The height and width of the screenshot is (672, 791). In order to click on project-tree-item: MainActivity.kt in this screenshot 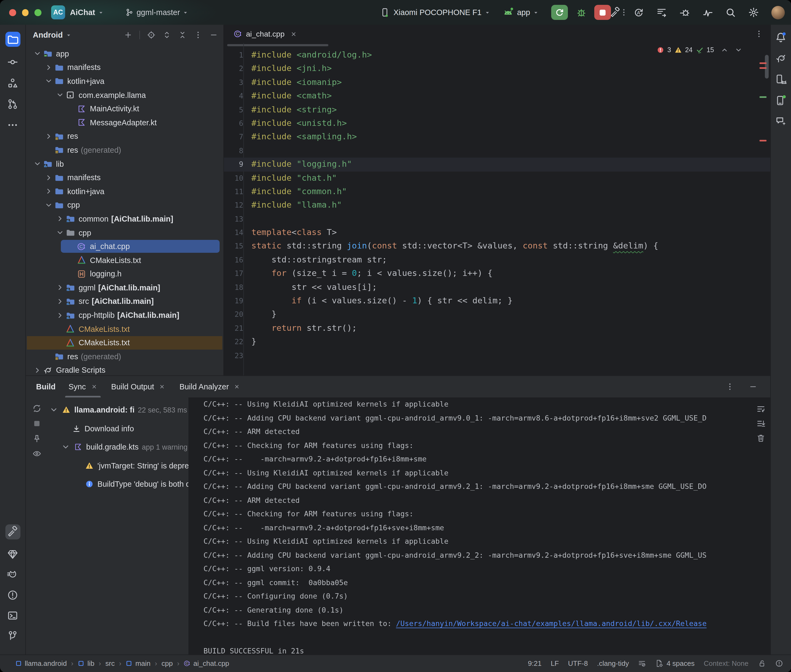, I will do `click(125, 109)`.